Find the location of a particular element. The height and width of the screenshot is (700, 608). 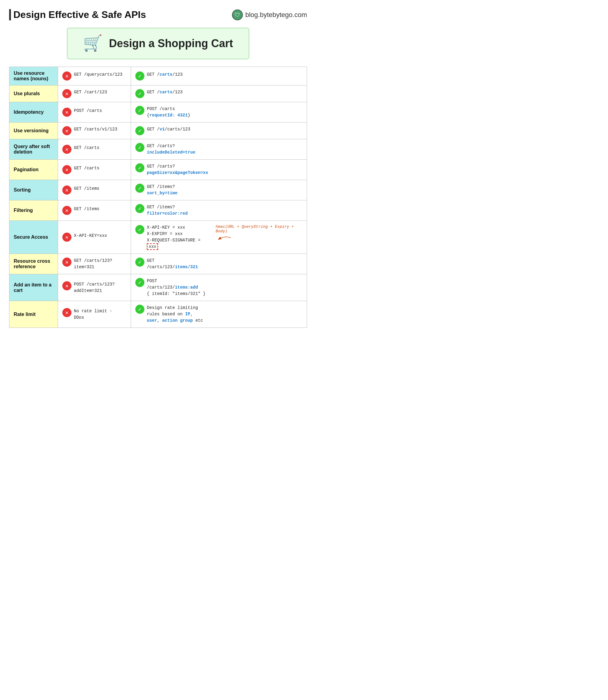

row-label-plurals: Use plurals is located at coordinates (34, 94).